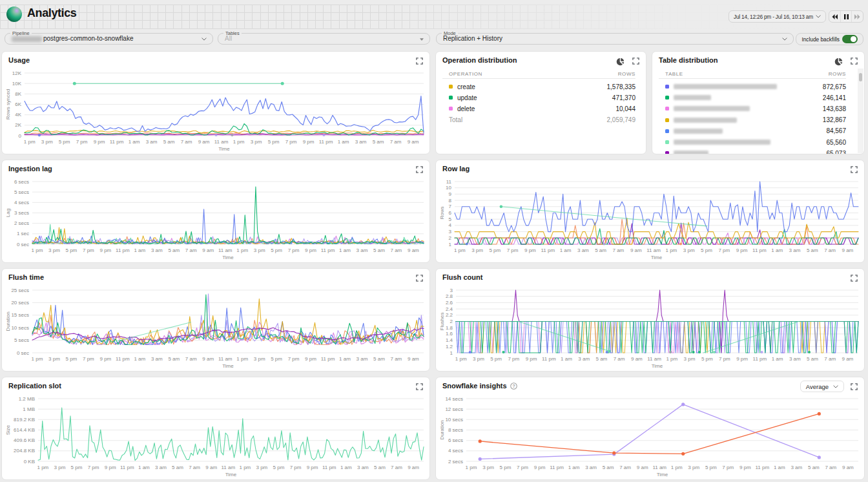  I want to click on y-axis-title: Rows synced, so click(8, 105).